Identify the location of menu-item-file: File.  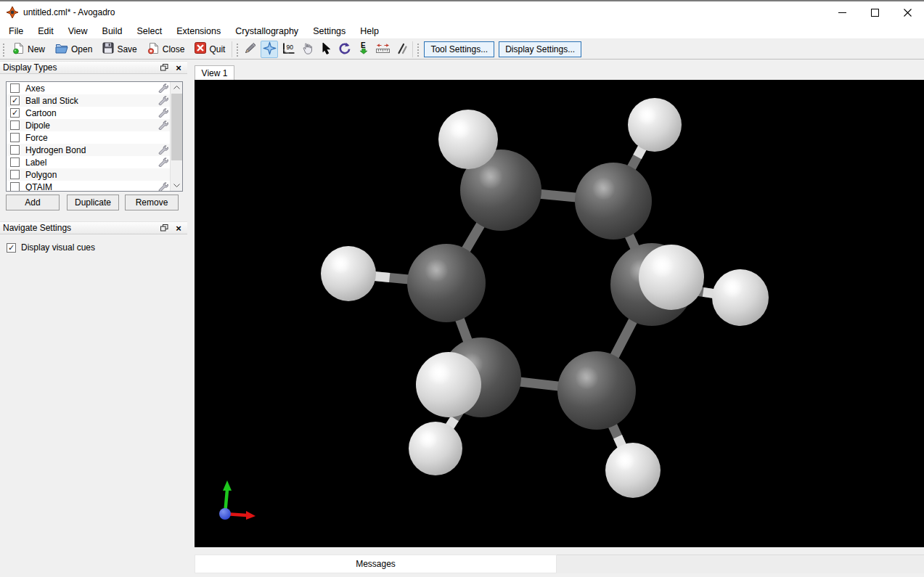
(16, 30).